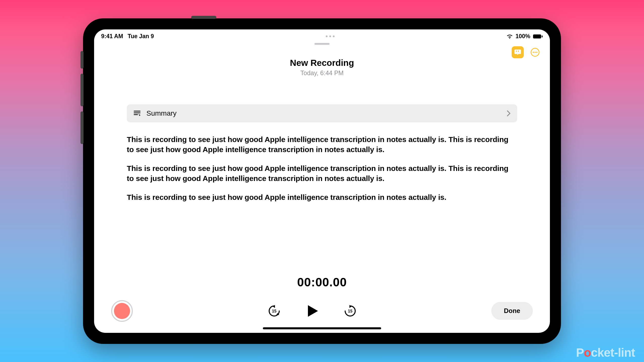 This screenshot has width=644, height=362. Describe the element at coordinates (82, 90) in the screenshot. I see `volume-down-hardware-button` at that location.